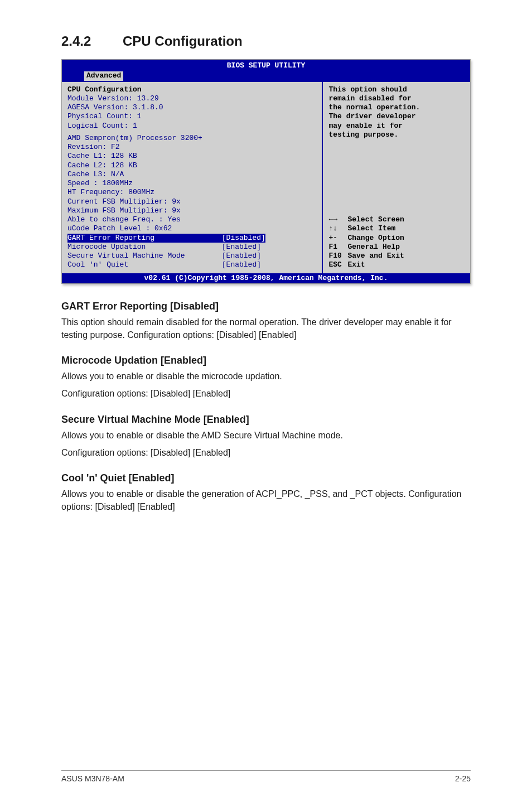 The image size is (532, 802). Describe the element at coordinates (93, 779) in the screenshot. I see `footer-left: ASUS M3N78-AM` at that location.